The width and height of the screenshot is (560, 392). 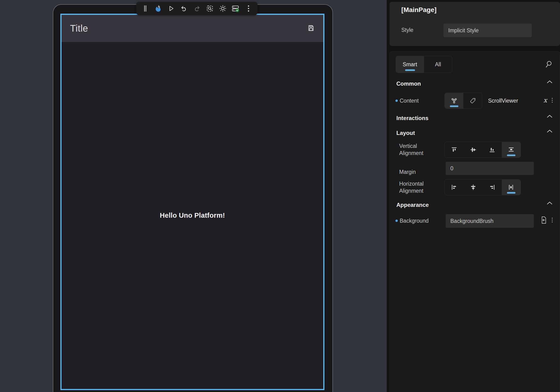 What do you see at coordinates (419, 187) in the screenshot?
I see `horizontal-alignment-label: Horizontal Alignment` at bounding box center [419, 187].